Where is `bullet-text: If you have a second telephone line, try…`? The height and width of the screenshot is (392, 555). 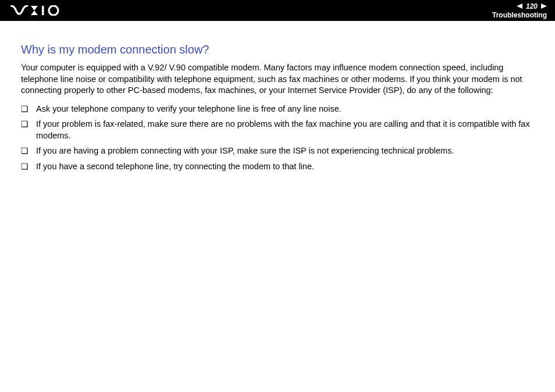 bullet-text: If you have a second telephone line, try… is located at coordinates (285, 167).